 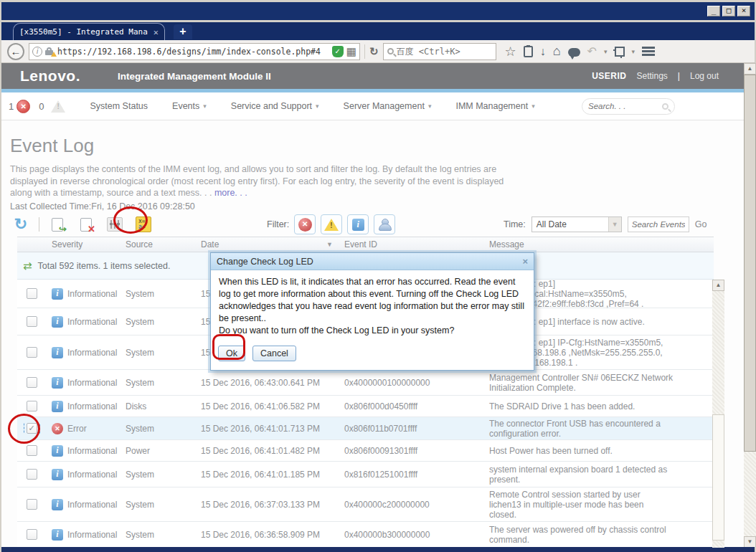 What do you see at coordinates (156, 32) in the screenshot?
I see `tab-close-icon: ✕` at bounding box center [156, 32].